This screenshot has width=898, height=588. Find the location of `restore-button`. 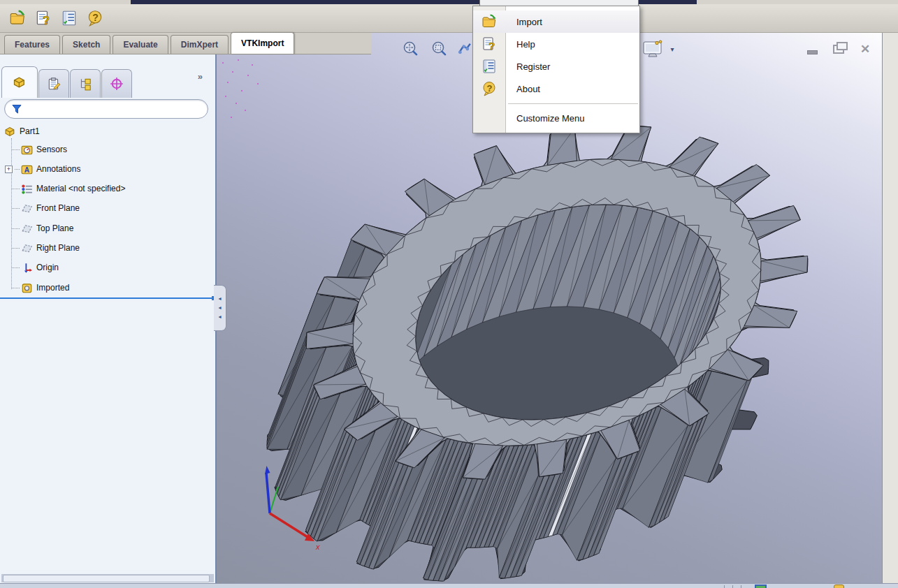

restore-button is located at coordinates (839, 49).